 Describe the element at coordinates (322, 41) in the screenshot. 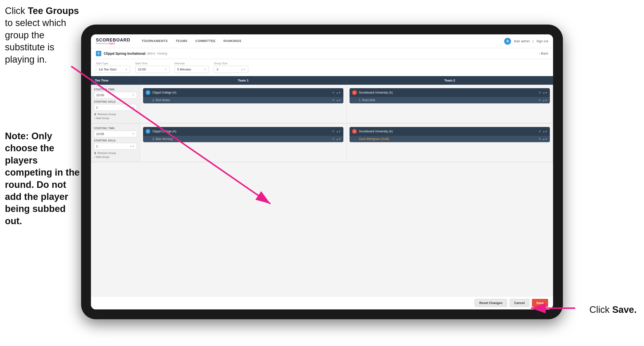

I see `navbar: SCOREBOARD Powered by clippd TOURNAMENTS…` at that location.